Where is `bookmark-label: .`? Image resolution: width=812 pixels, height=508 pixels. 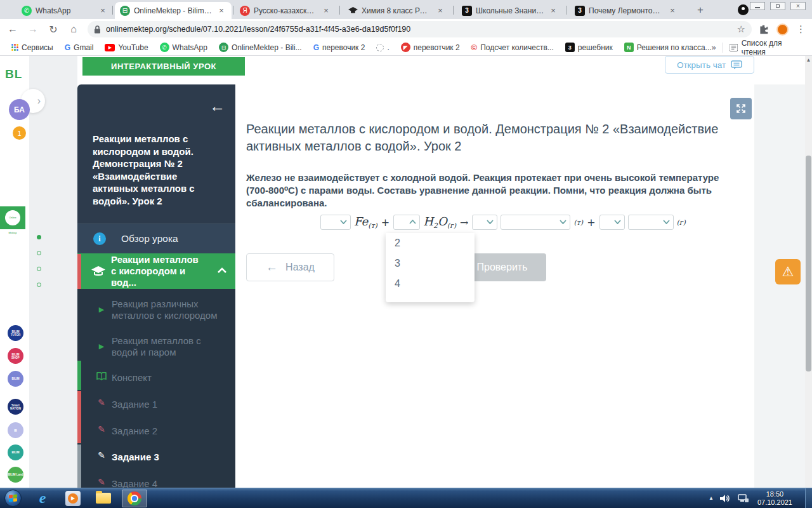
bookmark-label: . is located at coordinates (388, 48).